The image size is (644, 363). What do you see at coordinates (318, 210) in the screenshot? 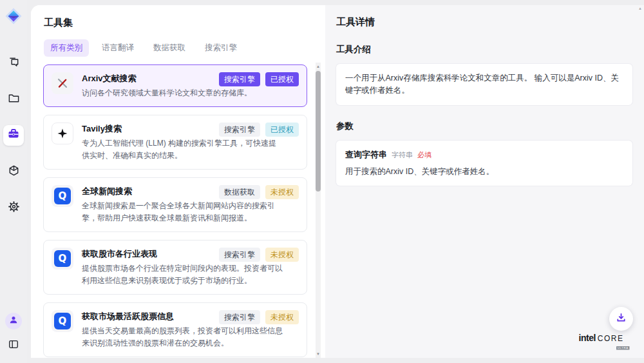
I see `list-scrollbar: ▲ ▼` at bounding box center [318, 210].